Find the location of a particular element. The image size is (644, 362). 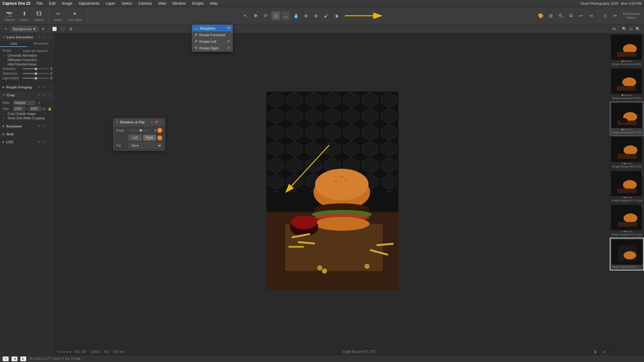

menu-edit: Edit is located at coordinates (52, 3).